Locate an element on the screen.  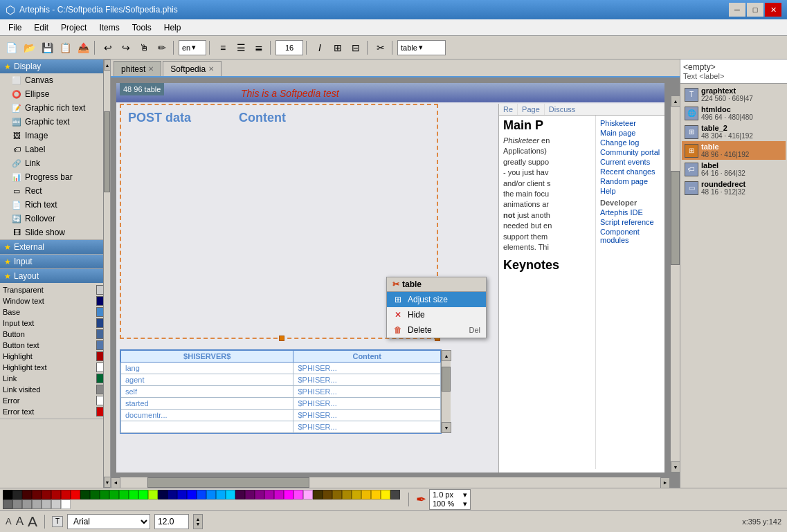
align-right-button: ≣ is located at coordinates (259, 48).